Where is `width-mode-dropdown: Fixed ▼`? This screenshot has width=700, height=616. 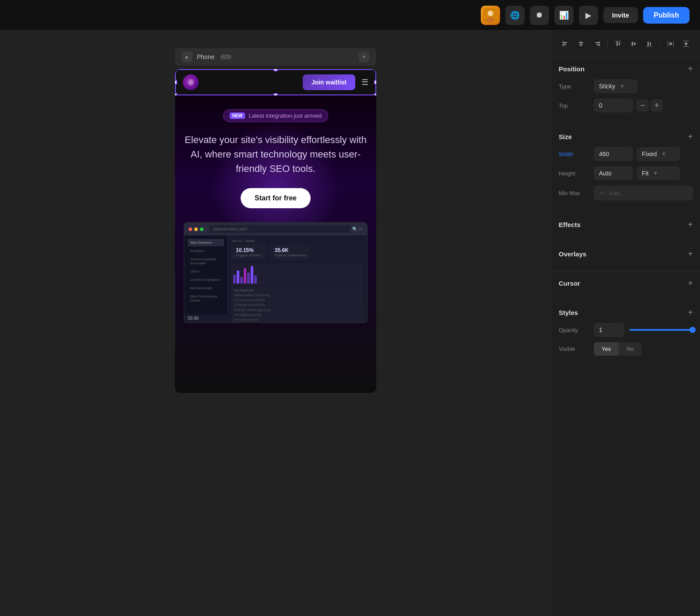
width-mode-dropdown: Fixed ▼ is located at coordinates (658, 154).